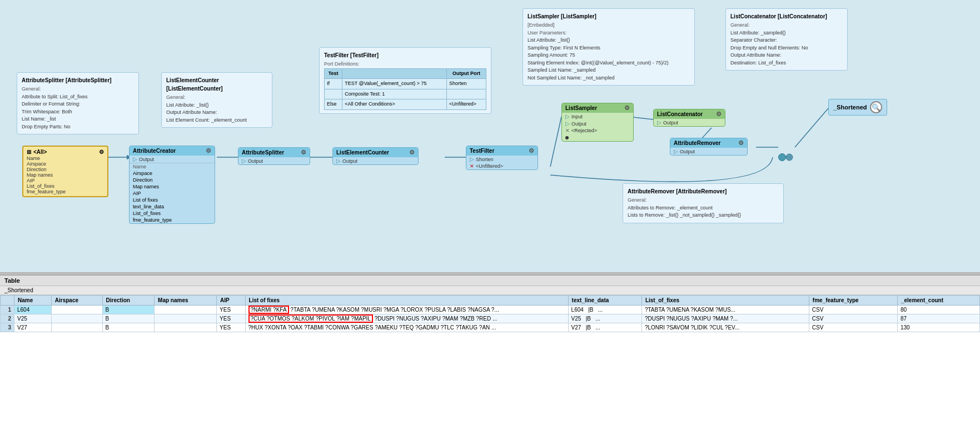 The width and height of the screenshot is (980, 430). Describe the element at coordinates (490, 313) in the screenshot. I see `data-table: Name Airspace Direction Map names AIP Li…` at that location.